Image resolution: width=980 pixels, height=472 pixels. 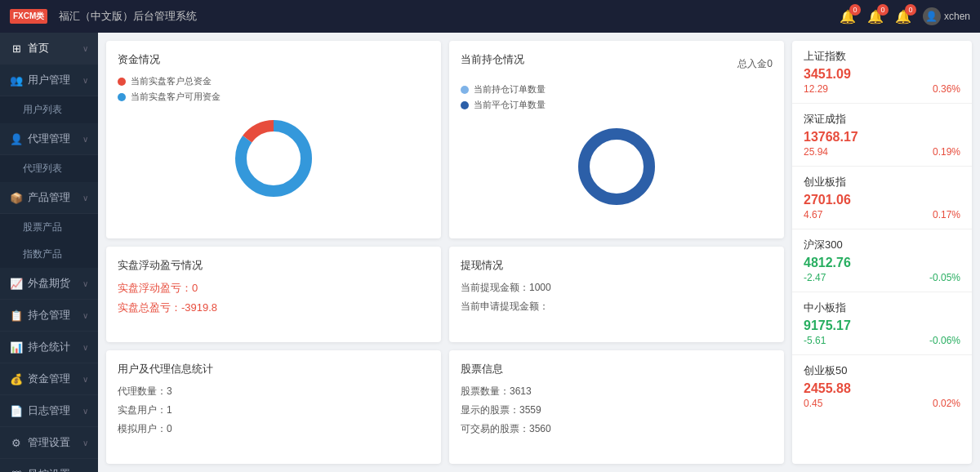 I want to click on stock-total-value: 3613, so click(x=521, y=391).